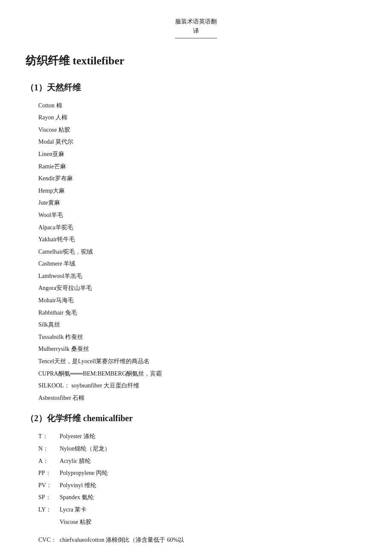 Image resolution: width=392 pixels, height=555 pixels. I want to click on chem-key: PV：, so click(49, 486).